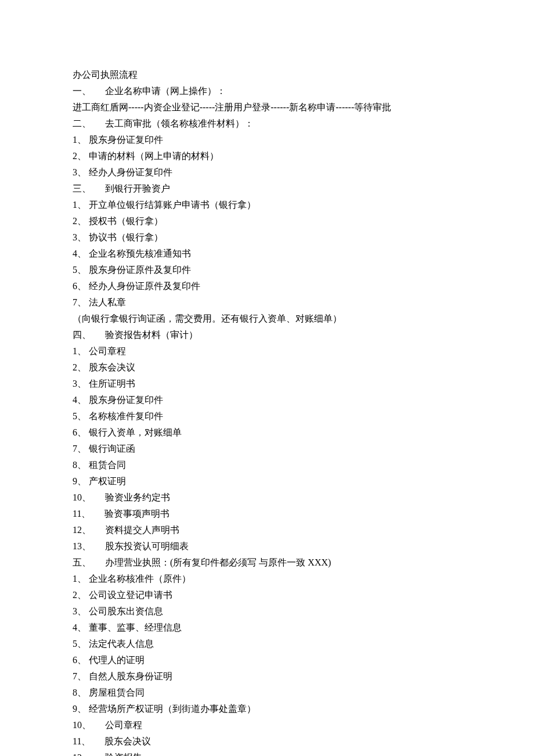 The image size is (534, 756). Describe the element at coordinates (267, 753) in the screenshot. I see `document-line: 12、 验资报告` at that location.